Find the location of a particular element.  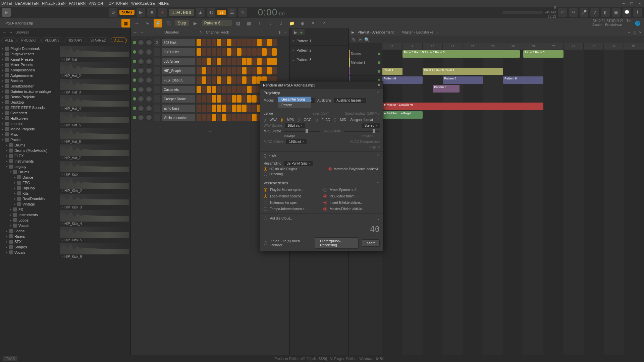

playlist-clip: Pa..n 5 Pa..n 5 Pa..n 5 Pa..n 5 is located at coordinates (461, 54).